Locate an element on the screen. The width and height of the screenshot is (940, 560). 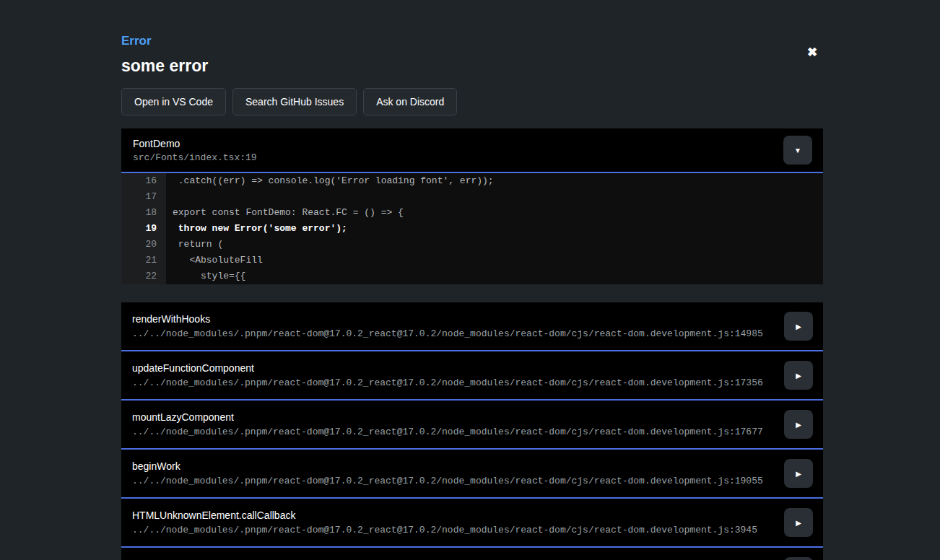
search-github-issues-button: Search GitHub Issues is located at coordinates (295, 102).